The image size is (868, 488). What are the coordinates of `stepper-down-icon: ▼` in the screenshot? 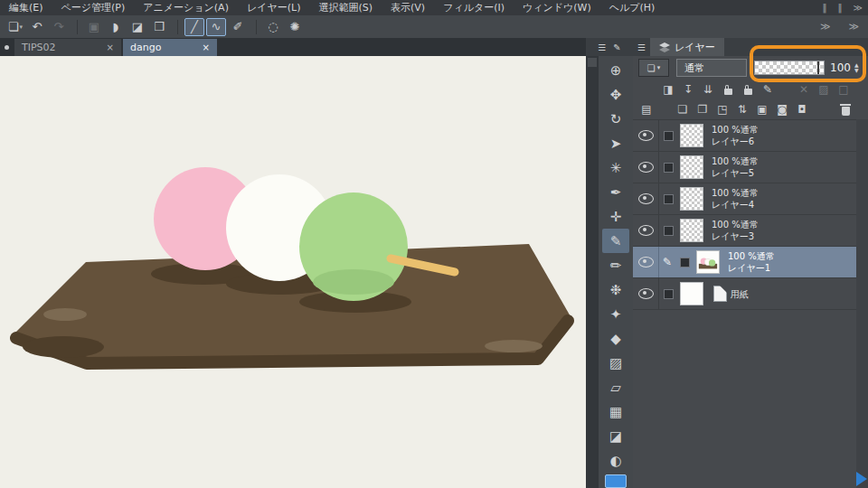 It's located at (857, 70).